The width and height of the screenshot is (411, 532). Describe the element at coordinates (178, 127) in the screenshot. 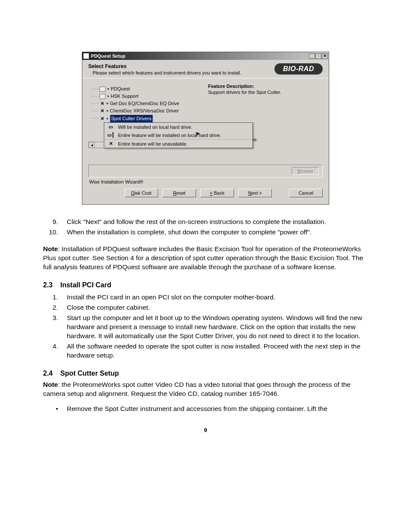

I see `menu-opt-local: ▭ Will be installed on local hard drive.` at that location.